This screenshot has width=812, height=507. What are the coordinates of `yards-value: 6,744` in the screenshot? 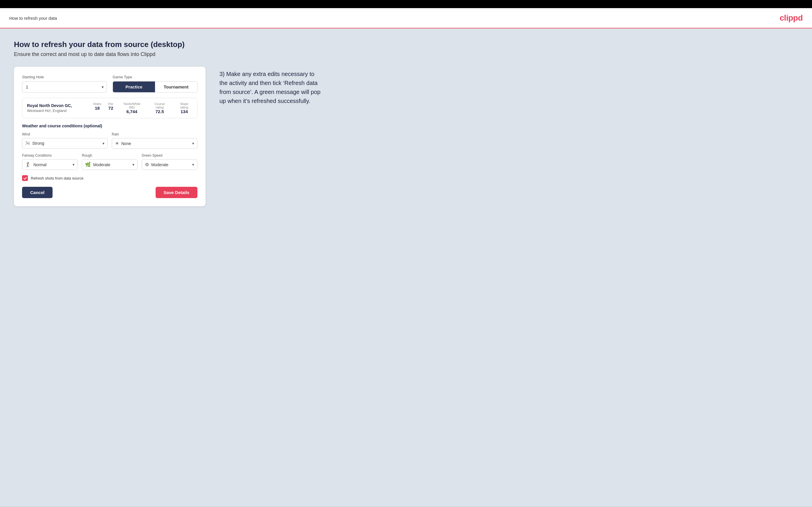 It's located at (132, 111).